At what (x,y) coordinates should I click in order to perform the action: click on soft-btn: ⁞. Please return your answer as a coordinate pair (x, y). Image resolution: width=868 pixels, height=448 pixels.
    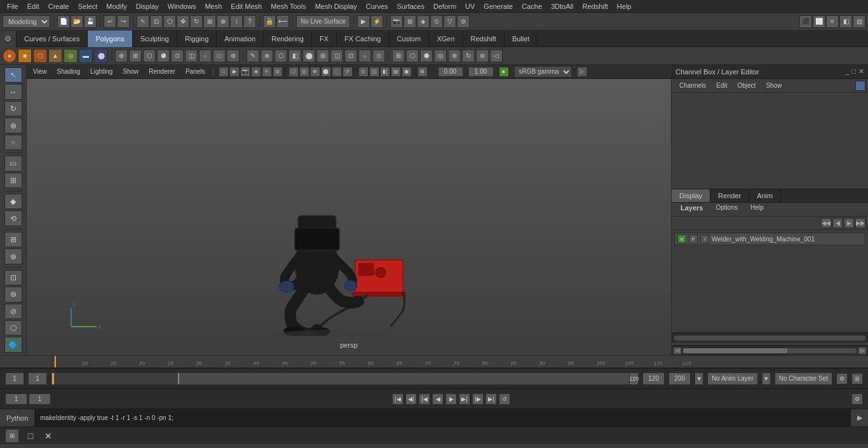
    Looking at the image, I should click on (236, 22).